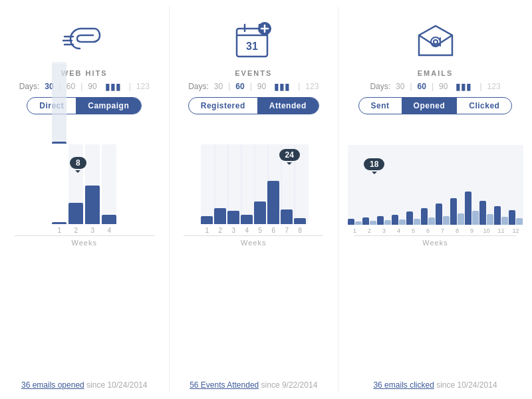  Describe the element at coordinates (254, 86) in the screenshot. I see `events-days: Days: 30 | 60 | 90 ▮▮▮ | 123` at that location.